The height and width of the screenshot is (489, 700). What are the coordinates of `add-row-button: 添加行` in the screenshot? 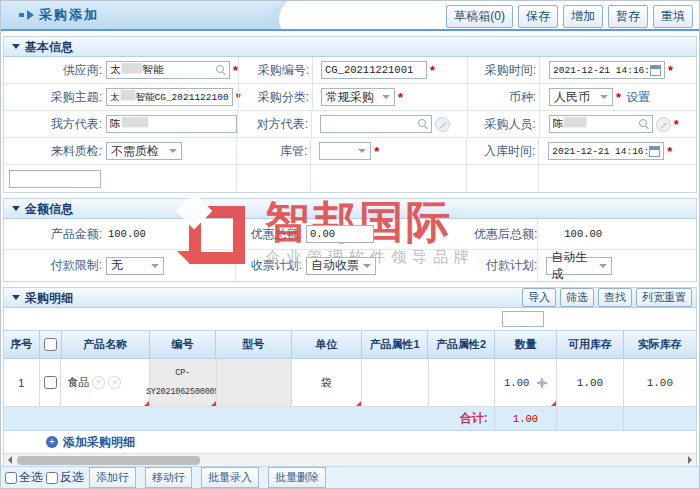 It's located at (112, 478).